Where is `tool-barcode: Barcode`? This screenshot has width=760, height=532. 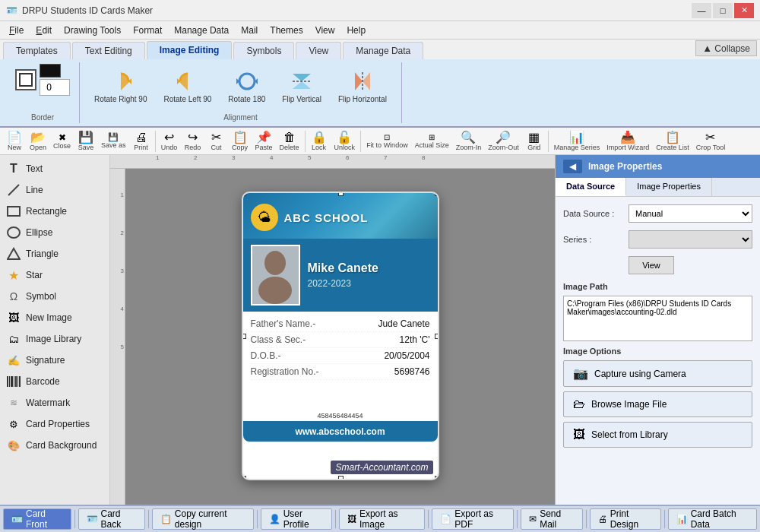 tool-barcode: Barcode is located at coordinates (55, 382).